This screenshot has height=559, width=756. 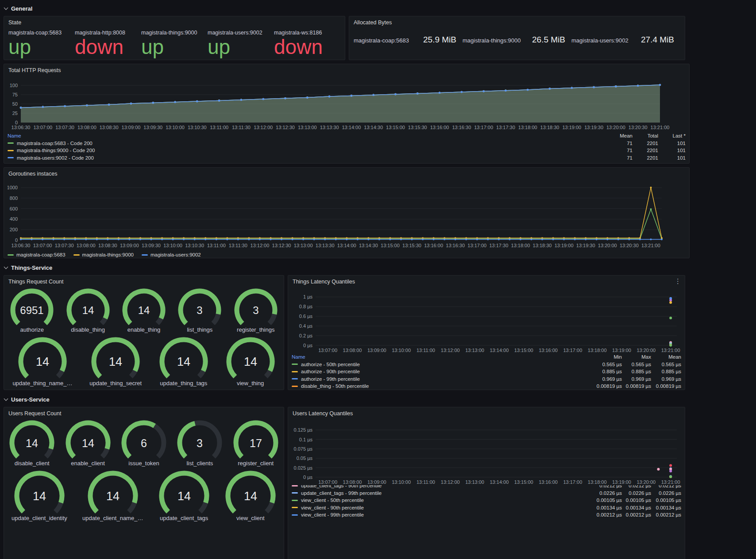 I want to click on legend-series-name: update_client_tags - 99th percentile, so click(x=341, y=493).